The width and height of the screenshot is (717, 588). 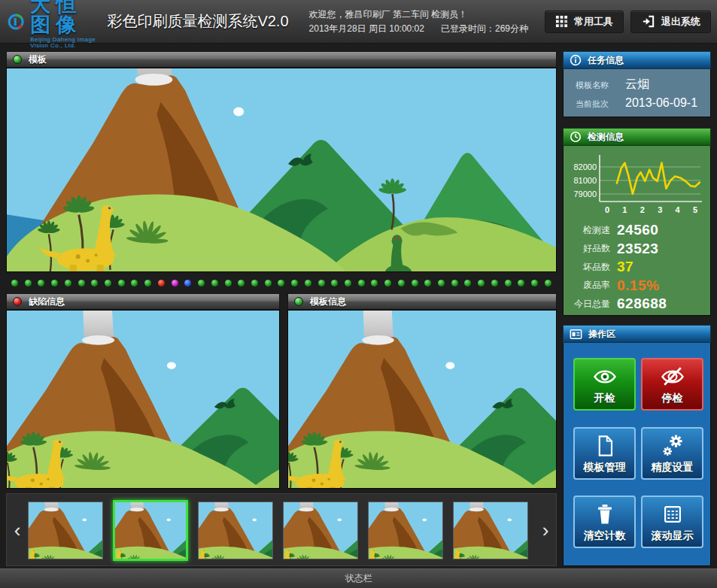 I want to click on operations-header: 操作区, so click(x=636, y=334).